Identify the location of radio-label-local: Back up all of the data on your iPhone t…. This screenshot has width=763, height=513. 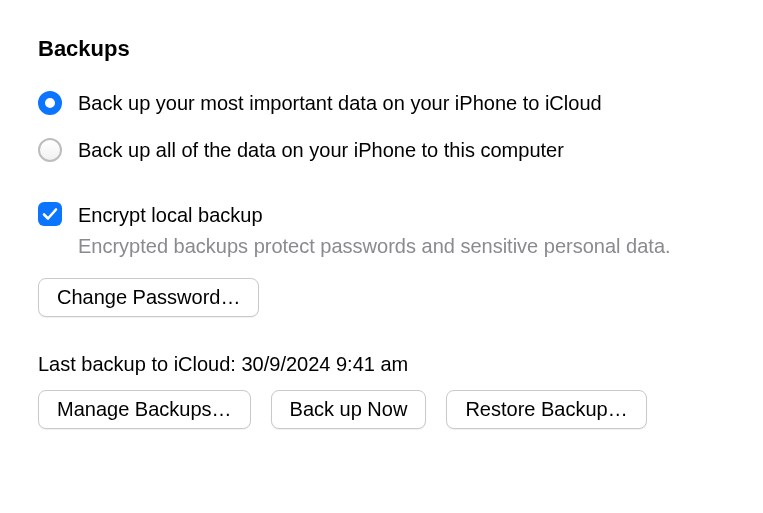
(321, 150).